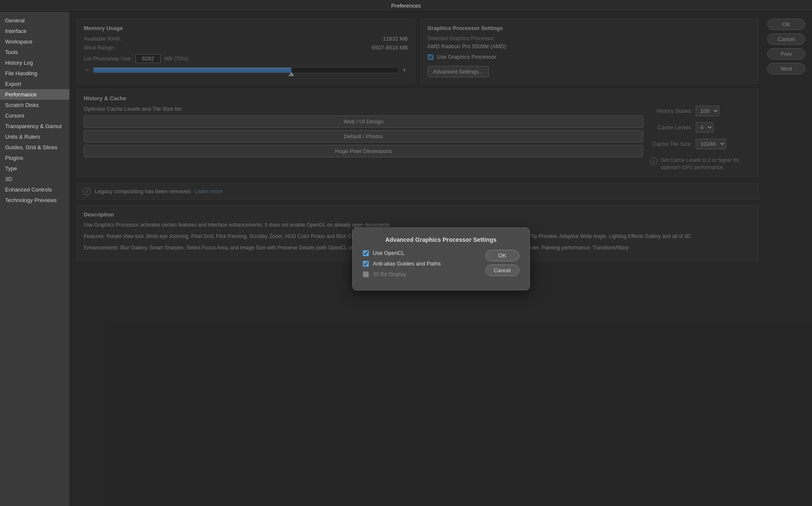 This screenshot has height=506, width=812. I want to click on sidebar-item-plugins: Plugins, so click(35, 158).